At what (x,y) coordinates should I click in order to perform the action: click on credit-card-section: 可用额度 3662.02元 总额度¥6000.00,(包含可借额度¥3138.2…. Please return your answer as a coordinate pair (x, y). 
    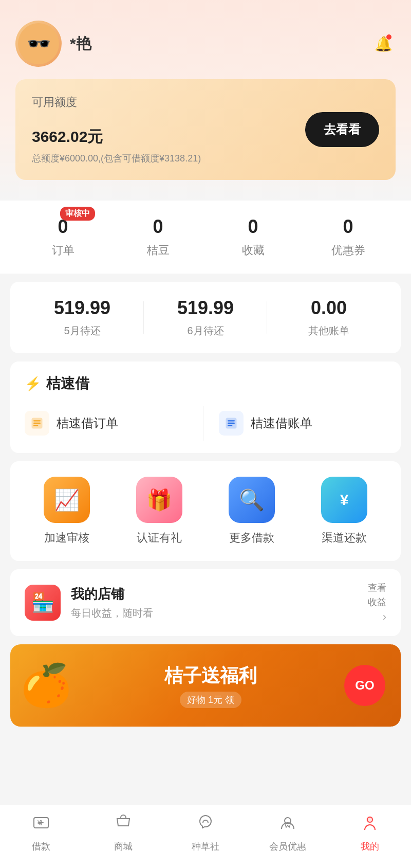
    Looking at the image, I should click on (206, 130).